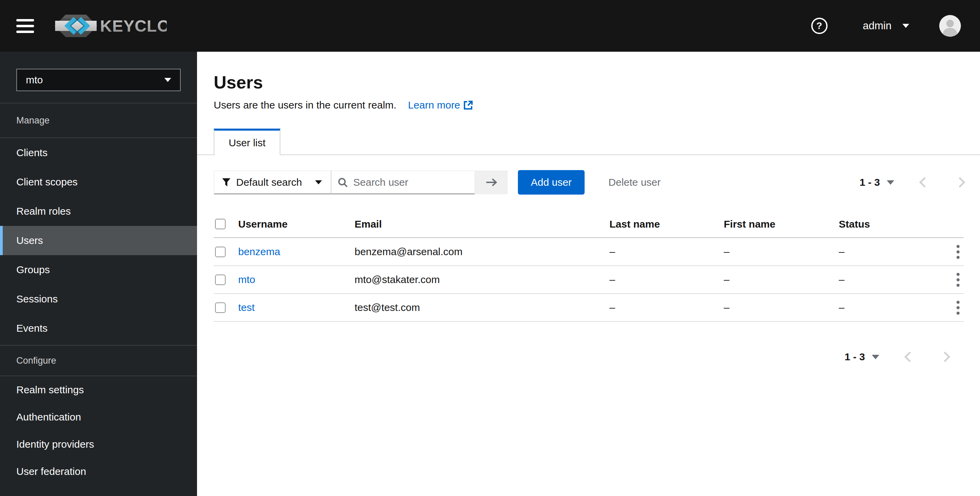  I want to click on sidebar-item-users: Users, so click(99, 240).